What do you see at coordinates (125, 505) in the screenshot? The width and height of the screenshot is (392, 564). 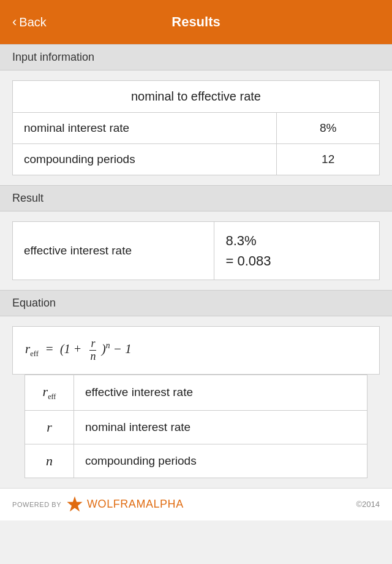 I see `wolfram-logo: WolframAlpha` at bounding box center [125, 505].